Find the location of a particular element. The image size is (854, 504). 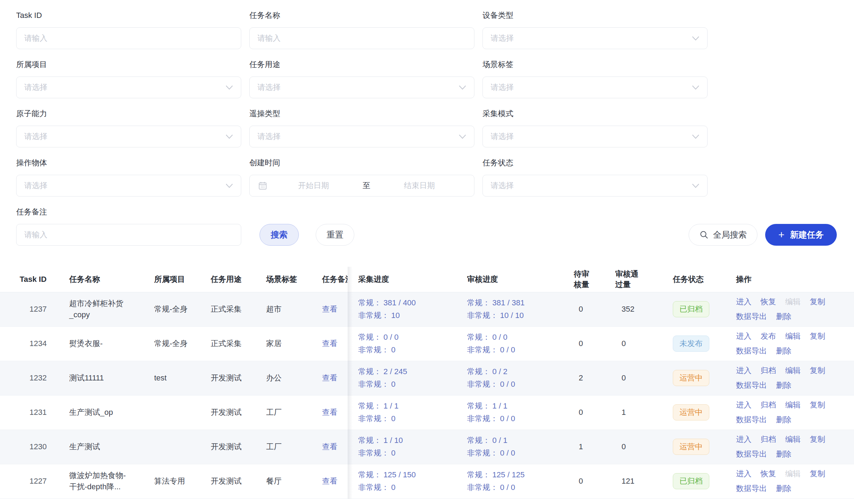

collect-progress: 常规： 2 / 245非常规： 0 is located at coordinates (412, 378).